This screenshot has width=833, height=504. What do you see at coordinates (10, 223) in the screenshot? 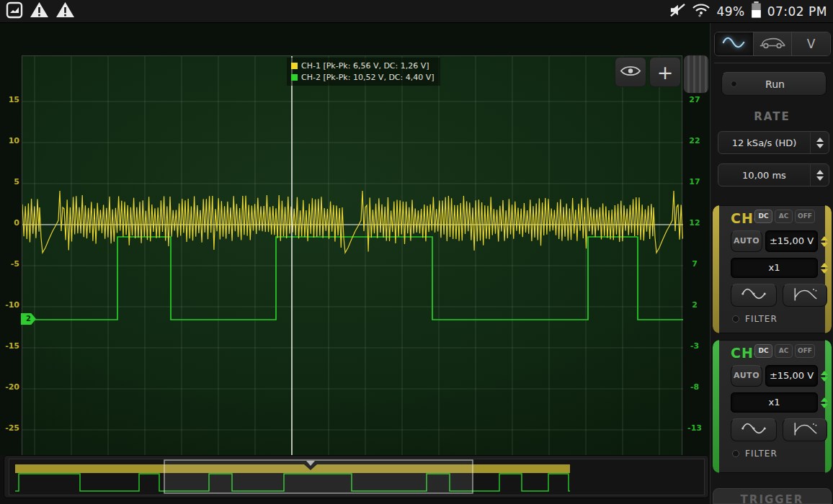
I see `left-axis-tick: 0` at bounding box center [10, 223].